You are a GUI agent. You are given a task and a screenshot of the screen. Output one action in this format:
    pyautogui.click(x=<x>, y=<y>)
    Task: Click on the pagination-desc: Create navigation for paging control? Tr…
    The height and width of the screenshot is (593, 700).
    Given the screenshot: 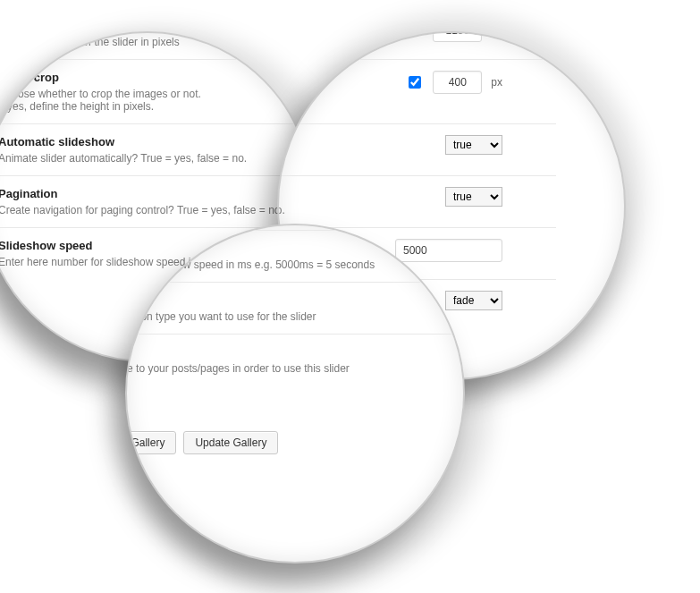 What is the action you would take?
    pyautogui.click(x=156, y=210)
    